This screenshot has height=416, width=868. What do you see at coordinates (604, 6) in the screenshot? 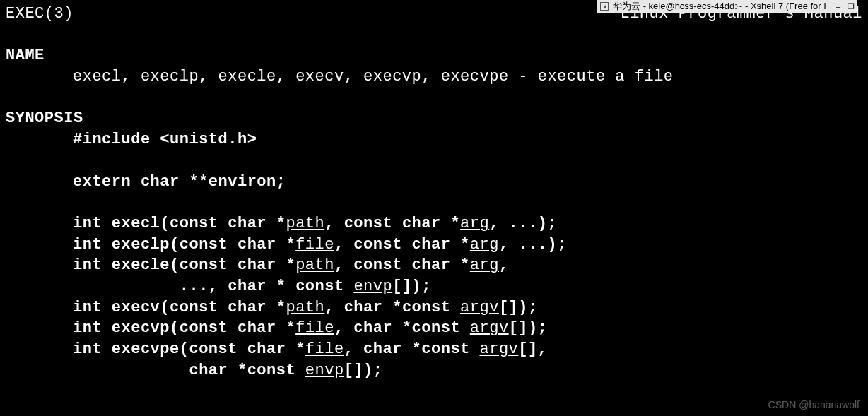
I see `pin-icon` at bounding box center [604, 6].